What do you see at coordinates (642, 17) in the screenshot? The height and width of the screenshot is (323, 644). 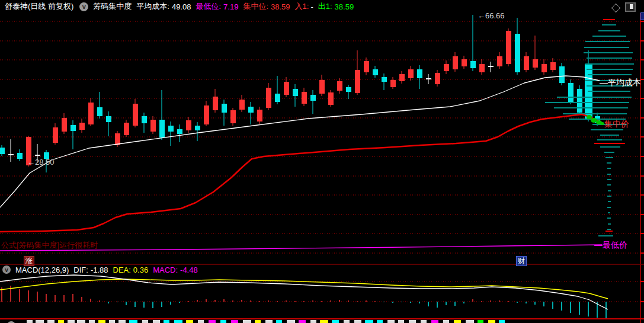 I see `scroll-marker` at bounding box center [642, 17].